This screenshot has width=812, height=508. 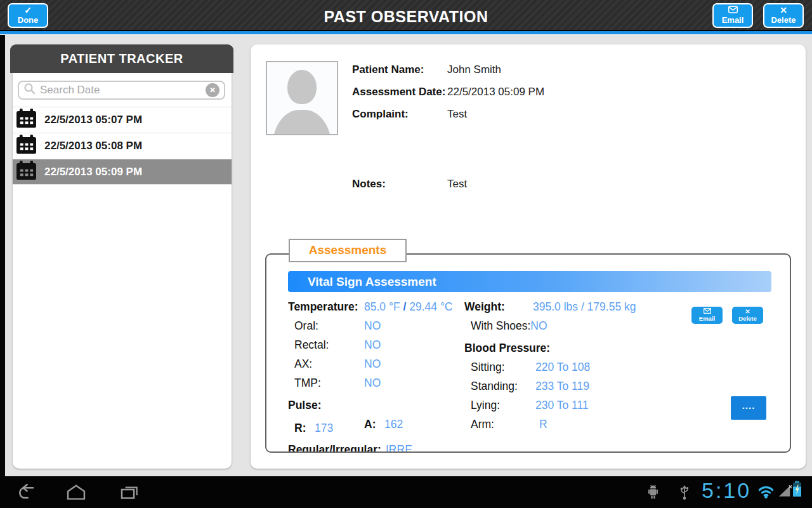 What do you see at coordinates (302, 123) in the screenshot?
I see `avatar-shoulders` at bounding box center [302, 123].